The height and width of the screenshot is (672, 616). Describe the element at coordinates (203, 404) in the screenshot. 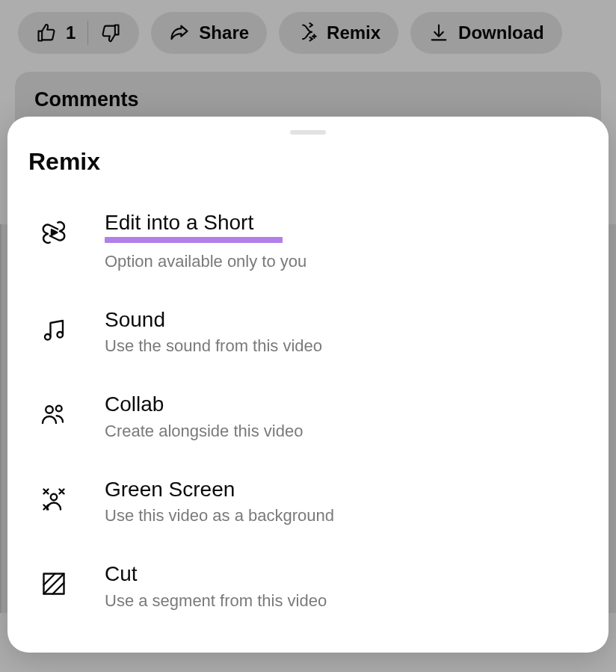

I see `option-title: Collab` at that location.